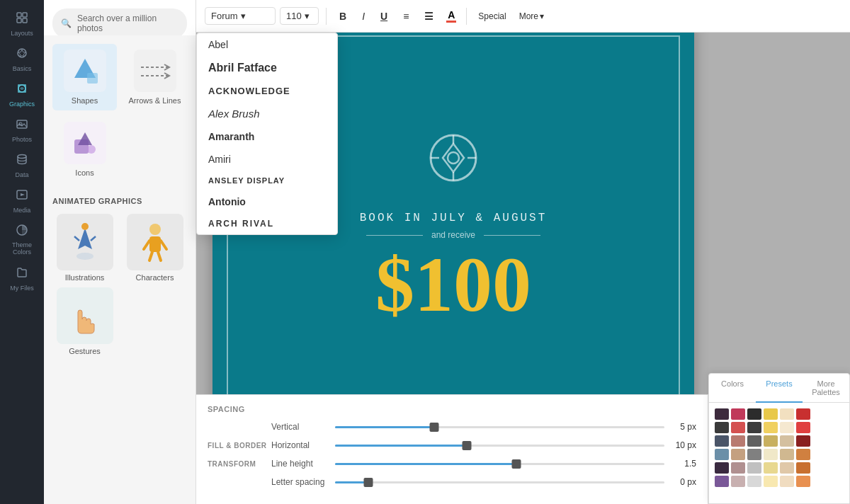 The height and width of the screenshot is (504, 850). I want to click on characters-label: Characters, so click(155, 277).